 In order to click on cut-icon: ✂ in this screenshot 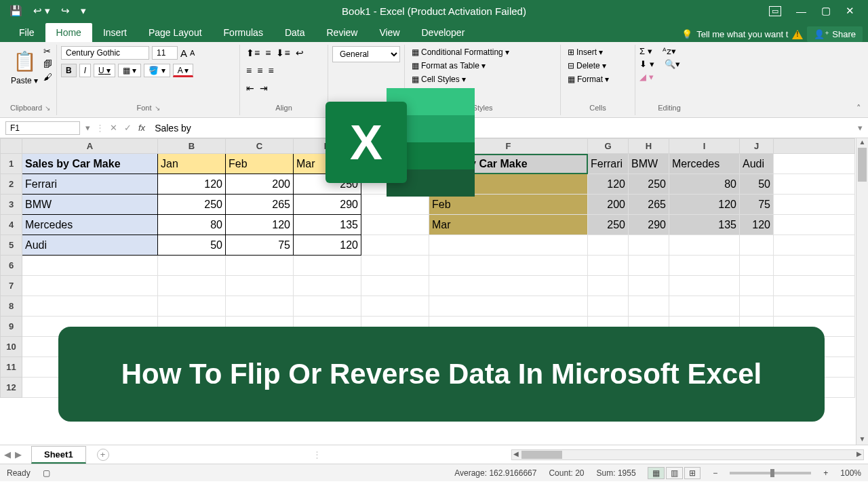, I will do `click(47, 52)`.